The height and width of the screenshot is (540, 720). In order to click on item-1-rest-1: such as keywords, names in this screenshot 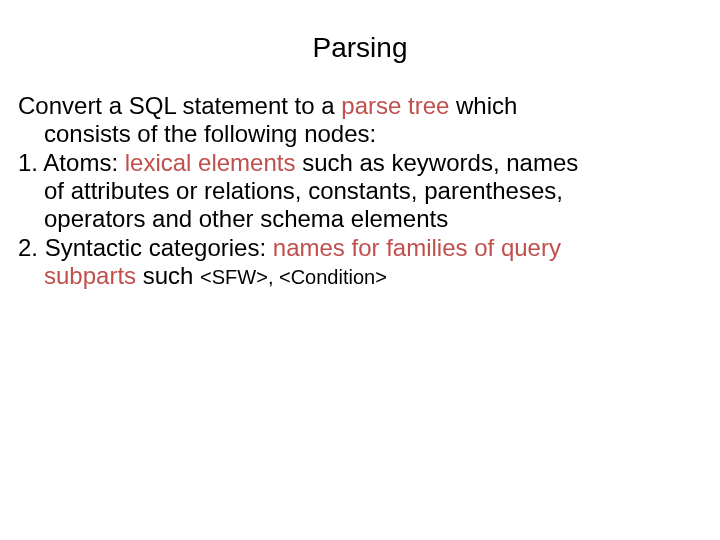, I will do `click(436, 162)`.